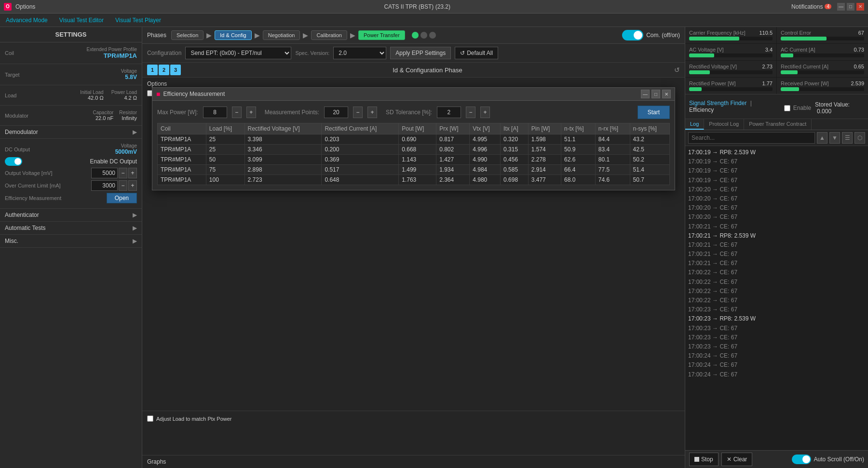 This screenshot has width=868, height=468. I want to click on phase-tab-3: 3, so click(176, 70).